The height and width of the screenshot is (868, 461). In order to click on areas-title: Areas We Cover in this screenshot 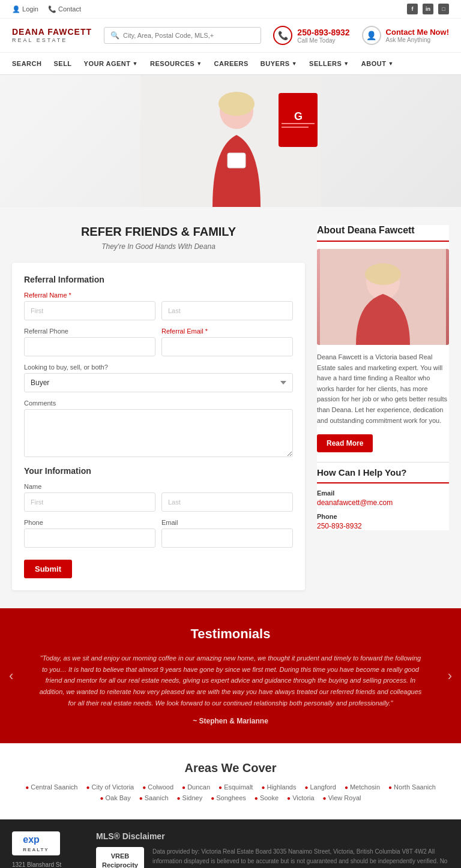, I will do `click(230, 768)`.